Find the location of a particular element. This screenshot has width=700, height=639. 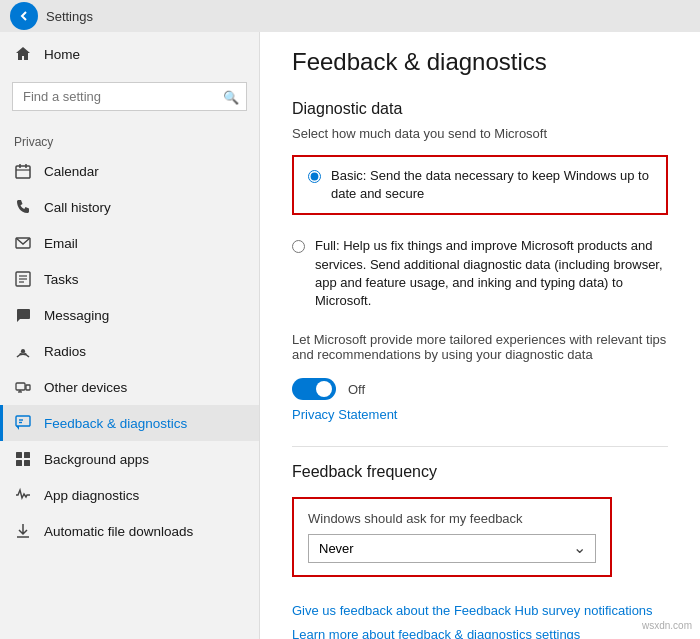

sidebar-item-other-devices: Other devices is located at coordinates (130, 387).